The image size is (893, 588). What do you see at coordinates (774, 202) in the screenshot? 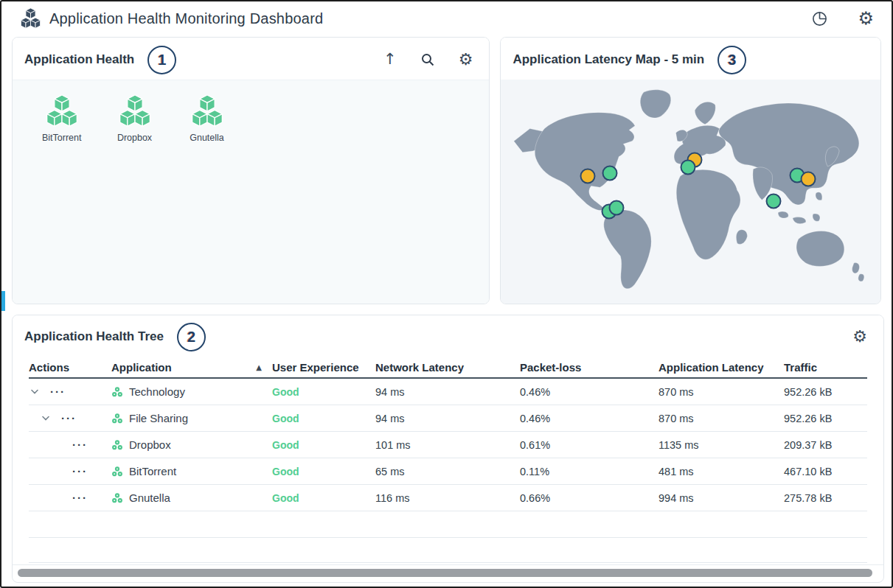
I see `latency-marker-southeast-asia` at bounding box center [774, 202].